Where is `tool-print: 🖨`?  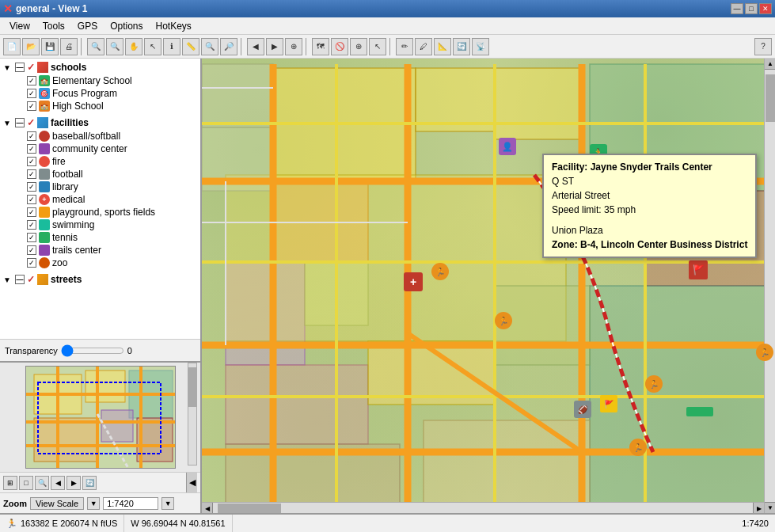
tool-print: 🖨 is located at coordinates (69, 47).